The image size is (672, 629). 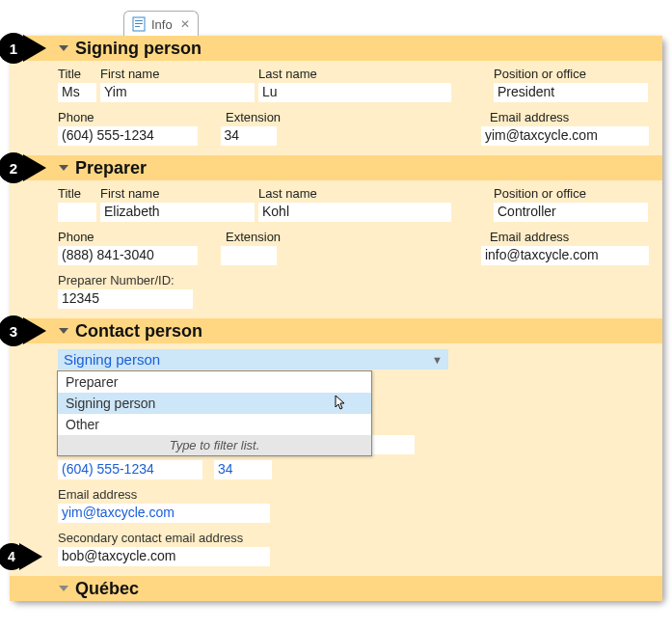 I want to click on field-last: Lu, so click(x=355, y=93).